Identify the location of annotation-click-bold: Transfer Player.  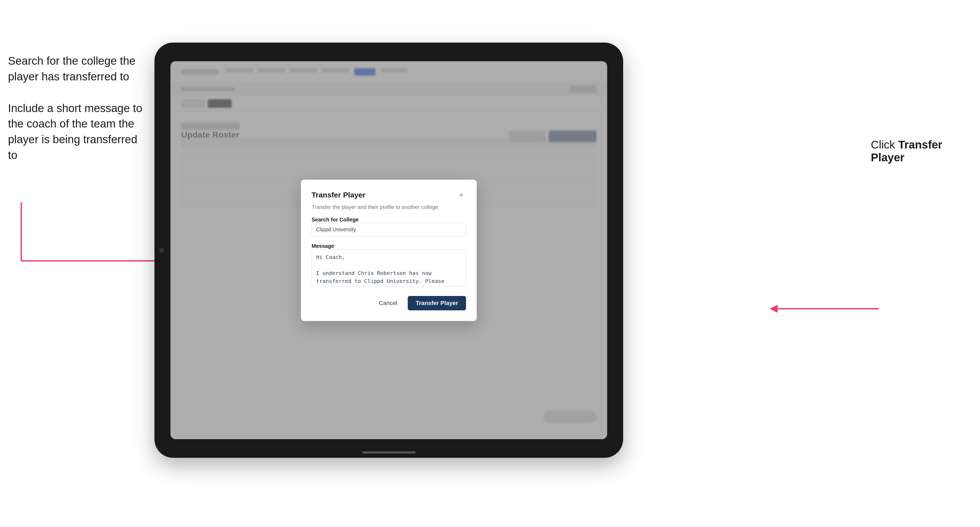
(907, 151).